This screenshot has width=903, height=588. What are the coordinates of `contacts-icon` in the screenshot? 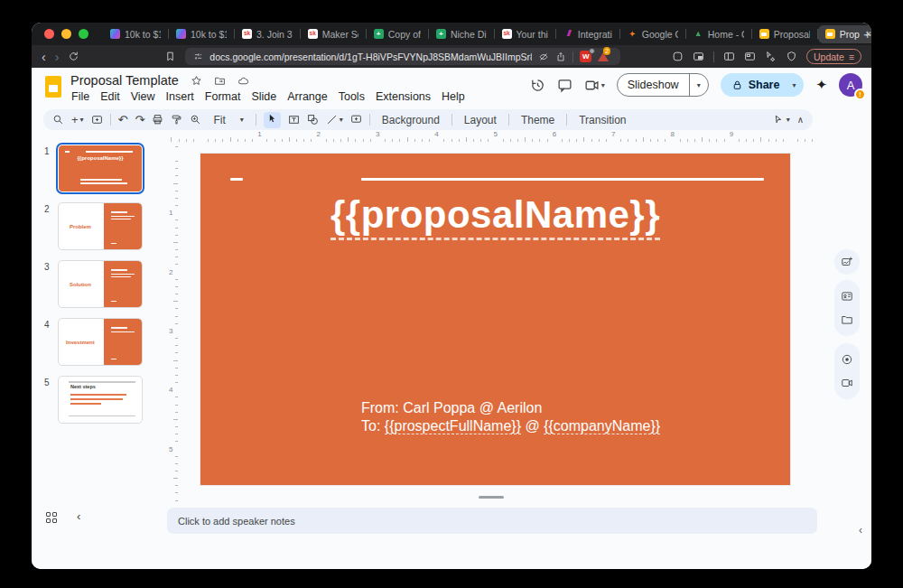 It's located at (847, 296).